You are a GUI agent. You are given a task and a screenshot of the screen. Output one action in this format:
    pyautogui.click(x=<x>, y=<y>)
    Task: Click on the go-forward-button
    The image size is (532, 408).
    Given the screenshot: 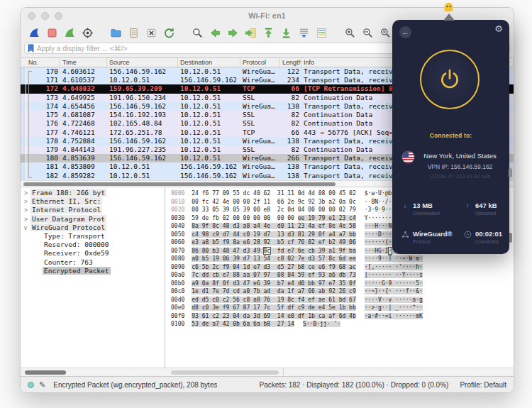 What is the action you would take?
    pyautogui.click(x=233, y=33)
    